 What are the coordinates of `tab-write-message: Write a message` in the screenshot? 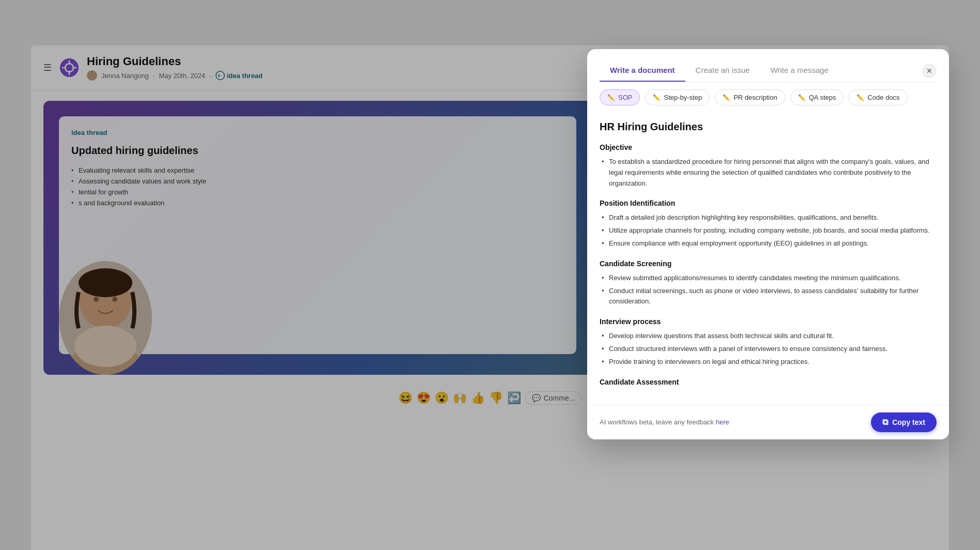 It's located at (800, 70).